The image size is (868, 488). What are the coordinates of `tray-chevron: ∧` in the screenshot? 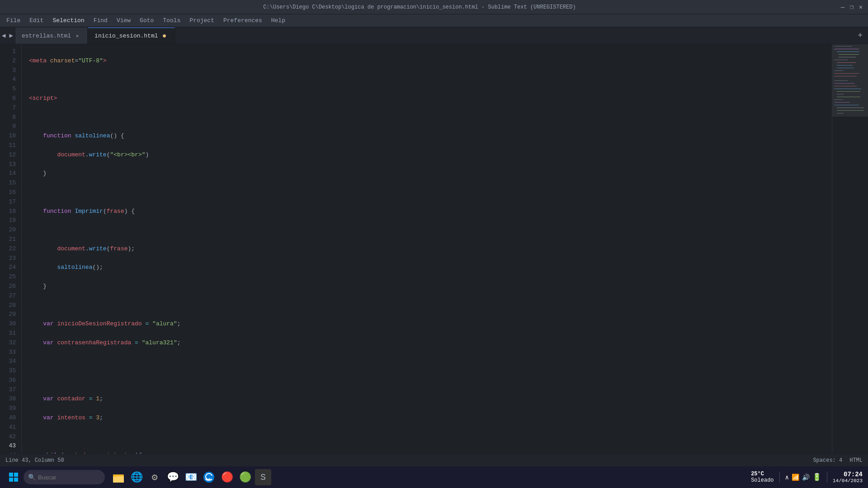 It's located at (787, 477).